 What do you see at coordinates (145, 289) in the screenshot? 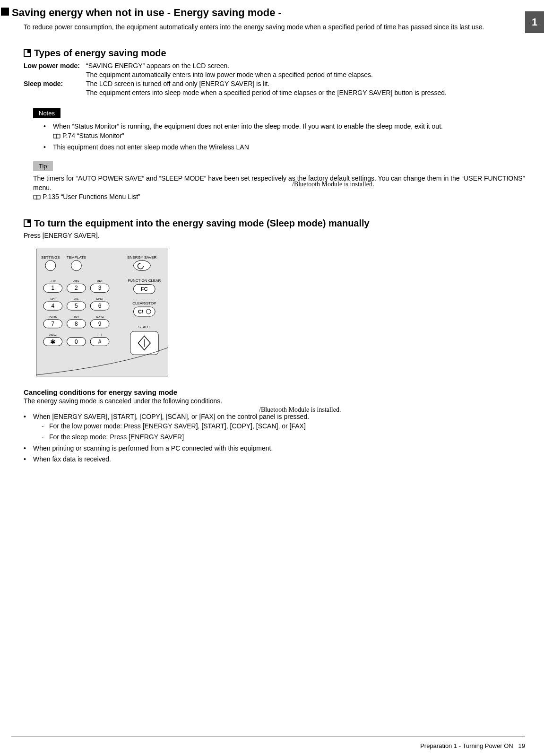
I see `fc-label: FC` at bounding box center [145, 289].